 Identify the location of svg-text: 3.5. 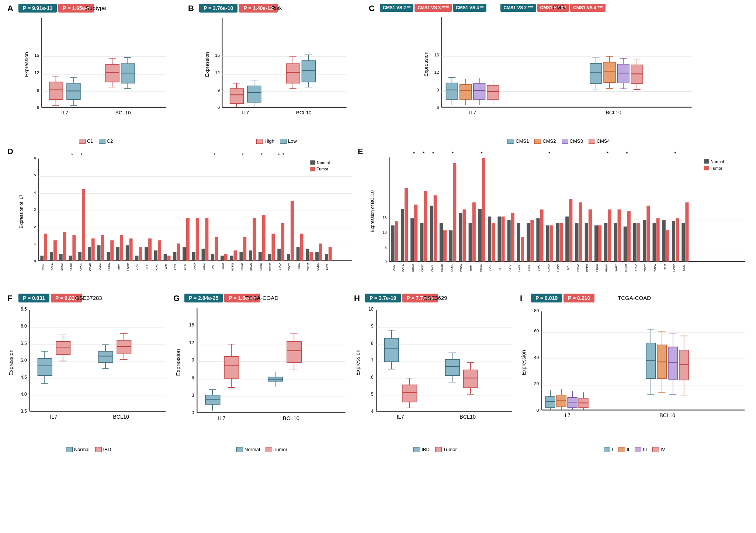
(24, 411).